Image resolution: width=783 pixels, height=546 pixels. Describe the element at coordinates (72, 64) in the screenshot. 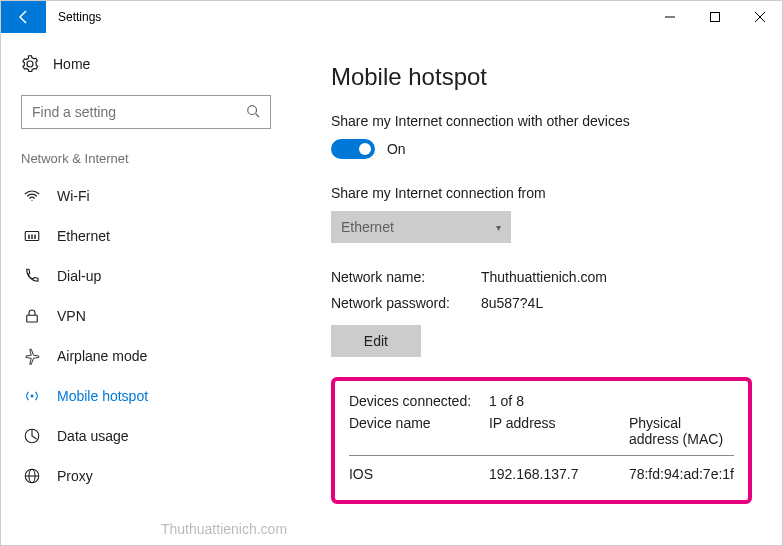

I see `sidebar-home-label: Home` at that location.